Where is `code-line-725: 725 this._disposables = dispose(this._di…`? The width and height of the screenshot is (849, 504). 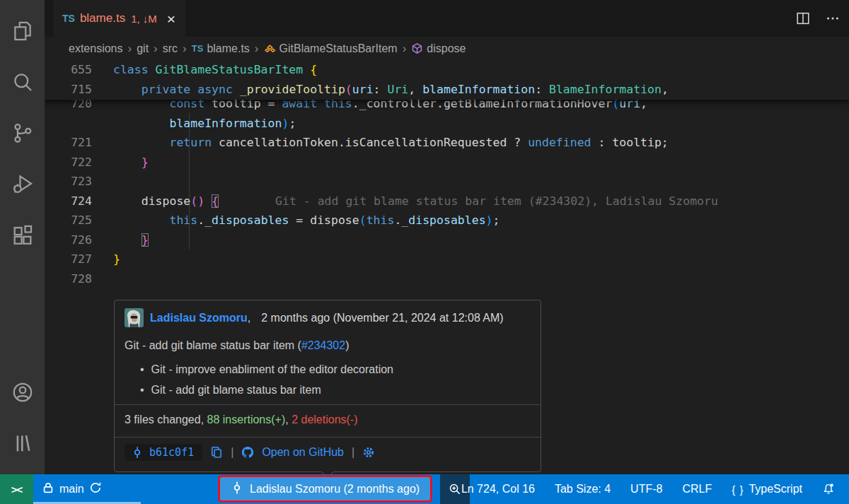 code-line-725: 725 this._disposables = dispose(this._di… is located at coordinates (447, 221).